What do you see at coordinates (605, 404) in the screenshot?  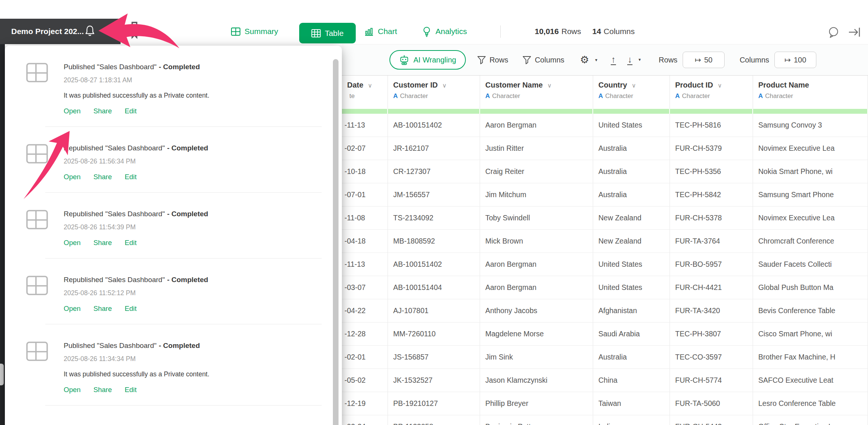 I see `table-row: -12-19 PB-19210127 Phillip Breyer Taiwan…` at bounding box center [605, 404].